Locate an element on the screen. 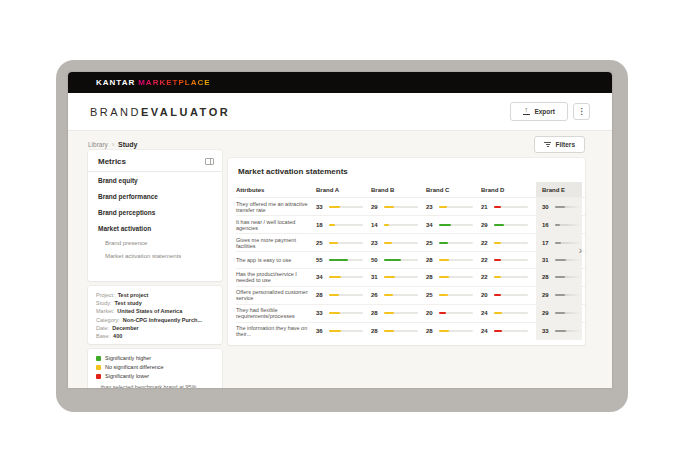 The width and height of the screenshot is (680, 453). value-cell: 29 is located at coordinates (398, 206).